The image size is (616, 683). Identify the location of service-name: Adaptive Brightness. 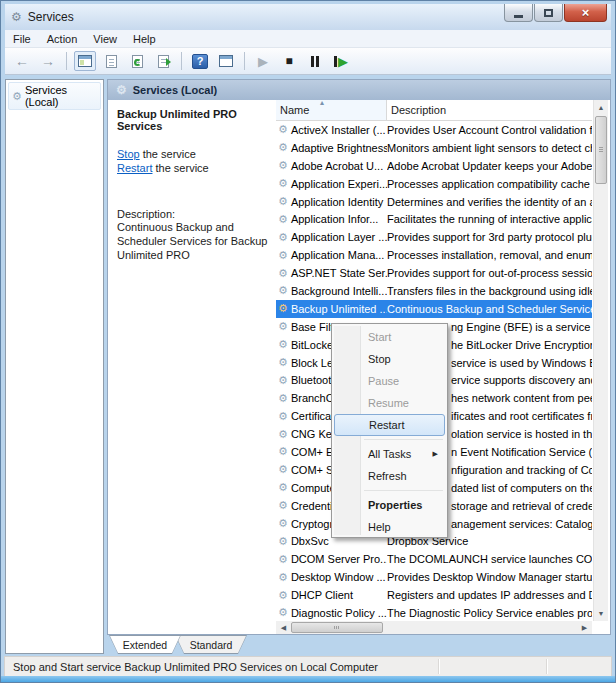
(339, 148).